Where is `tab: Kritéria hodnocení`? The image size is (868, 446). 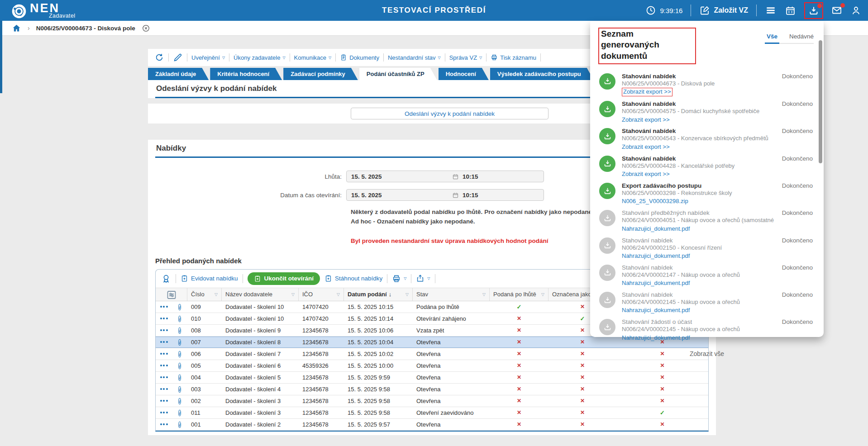 tab: Kritéria hodnocení is located at coordinates (246, 74).